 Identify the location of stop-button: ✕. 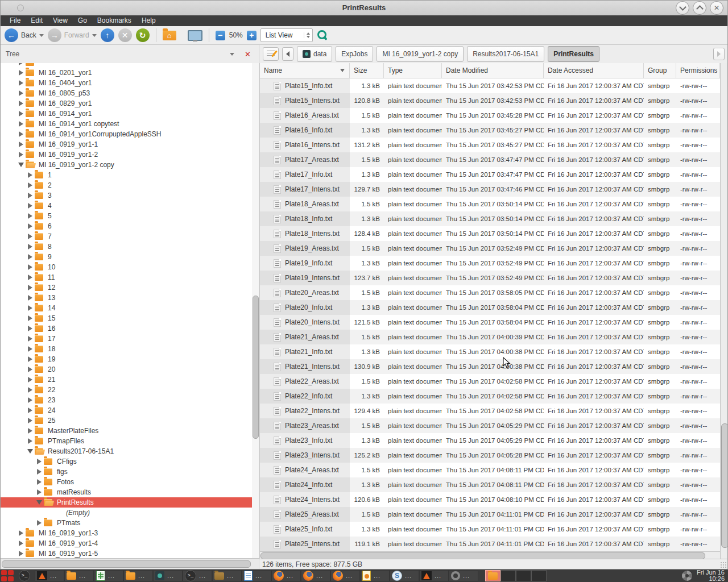
(125, 35).